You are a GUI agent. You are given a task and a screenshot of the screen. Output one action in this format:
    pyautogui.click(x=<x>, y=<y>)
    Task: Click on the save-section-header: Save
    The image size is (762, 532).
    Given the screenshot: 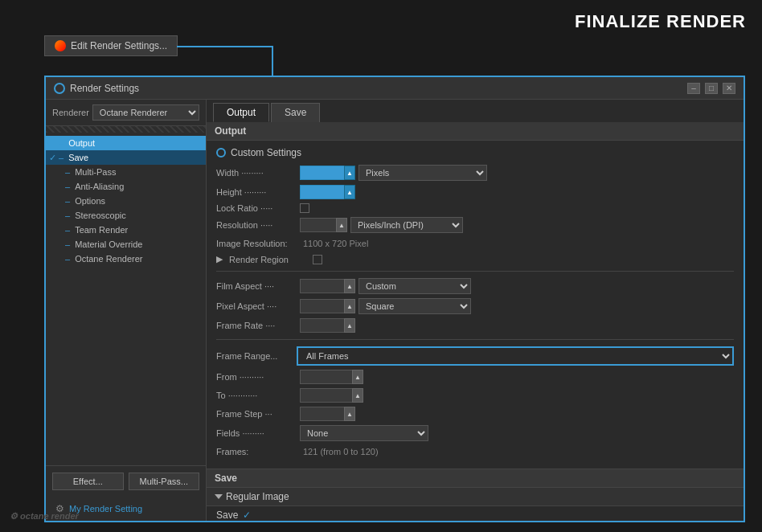 What is the action you would take?
    pyautogui.click(x=475, y=478)
    